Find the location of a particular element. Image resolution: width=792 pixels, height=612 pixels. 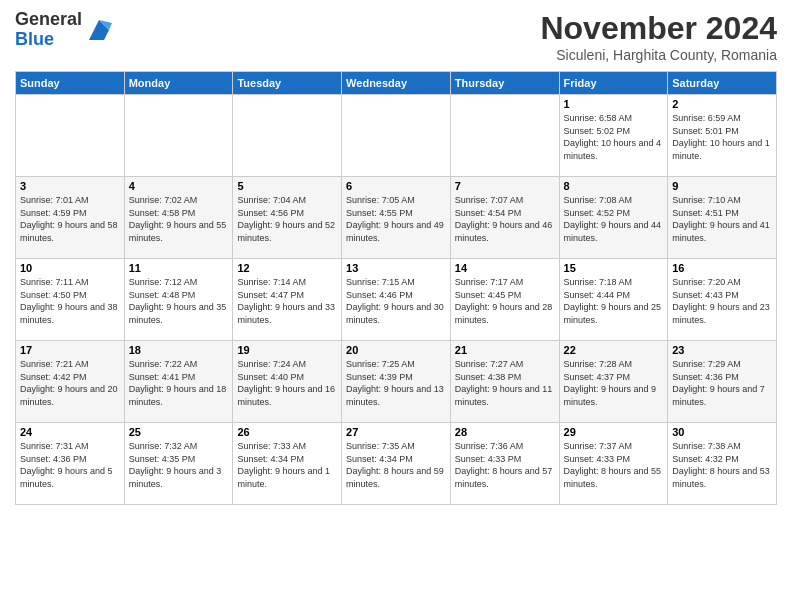

day-number: 21 is located at coordinates (505, 350).